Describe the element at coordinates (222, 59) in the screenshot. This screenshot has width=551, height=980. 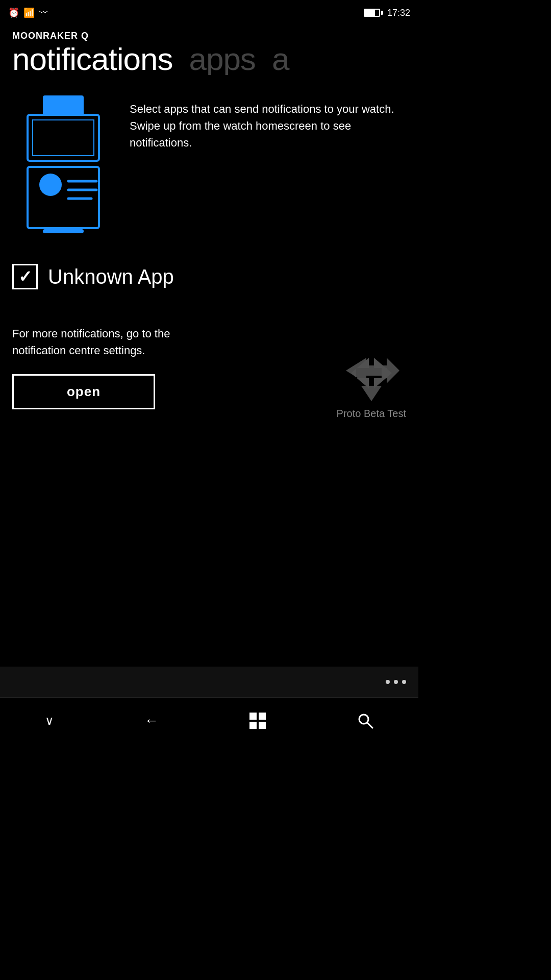
I see `tab-apps: apps` at that location.